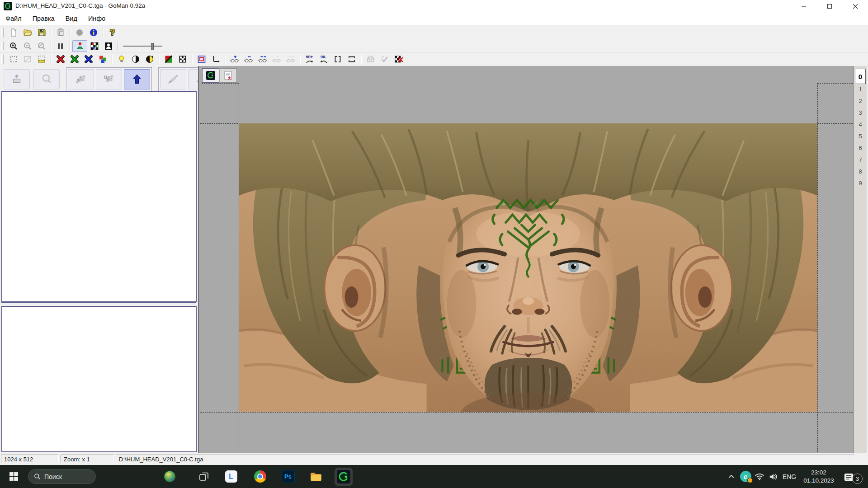  Describe the element at coordinates (860, 172) in the screenshot. I see `ruler-index-8: 8` at that location.